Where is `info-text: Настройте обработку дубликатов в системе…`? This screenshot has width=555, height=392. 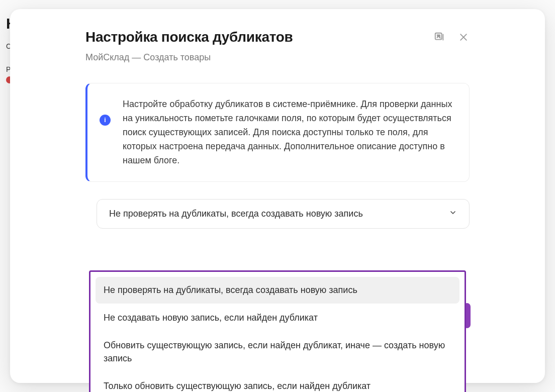 info-text: Настройте обработку дубликатов в системе… is located at coordinates (289, 133).